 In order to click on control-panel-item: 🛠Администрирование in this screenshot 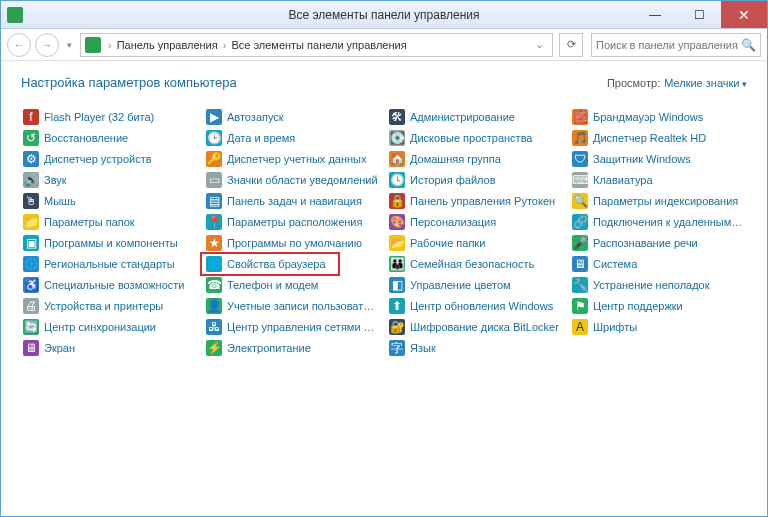, I will do `click(476, 117)`.